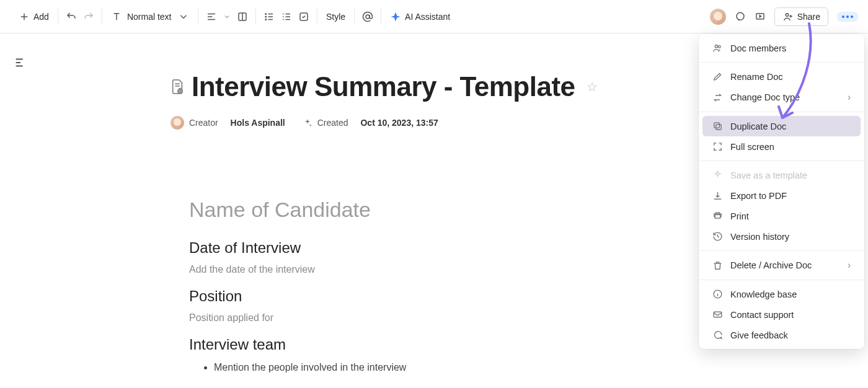  I want to click on menu-export-pdf: Export to PDF, so click(781, 196).